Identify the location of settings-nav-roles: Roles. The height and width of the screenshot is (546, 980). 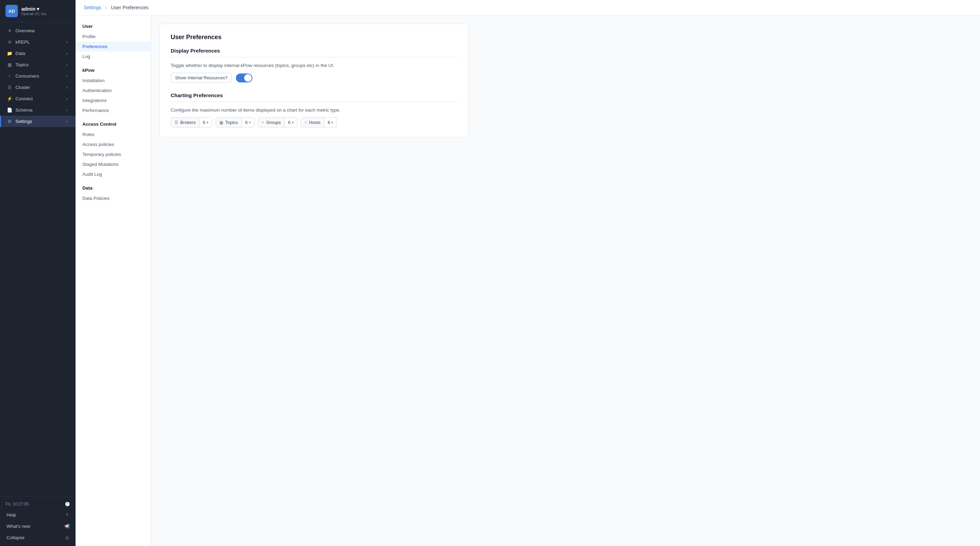
(113, 134).